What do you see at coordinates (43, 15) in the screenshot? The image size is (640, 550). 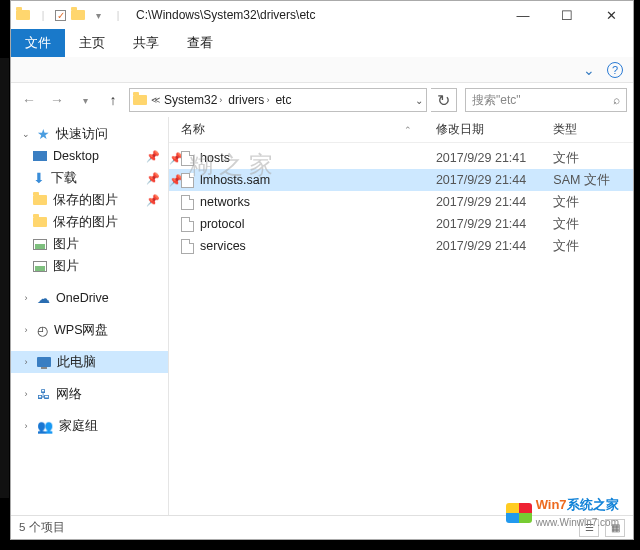 I see `qat-sep: |` at bounding box center [43, 15].